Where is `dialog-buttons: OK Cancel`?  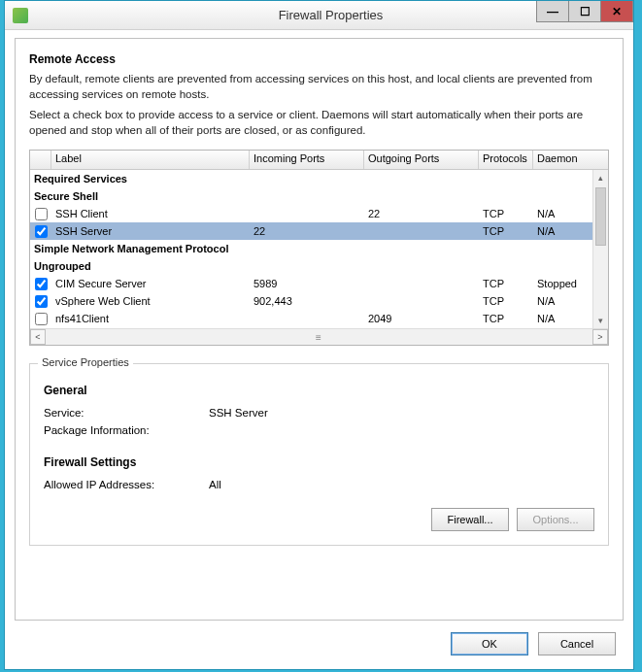
dialog-buttons: OK Cancel is located at coordinates (533, 644).